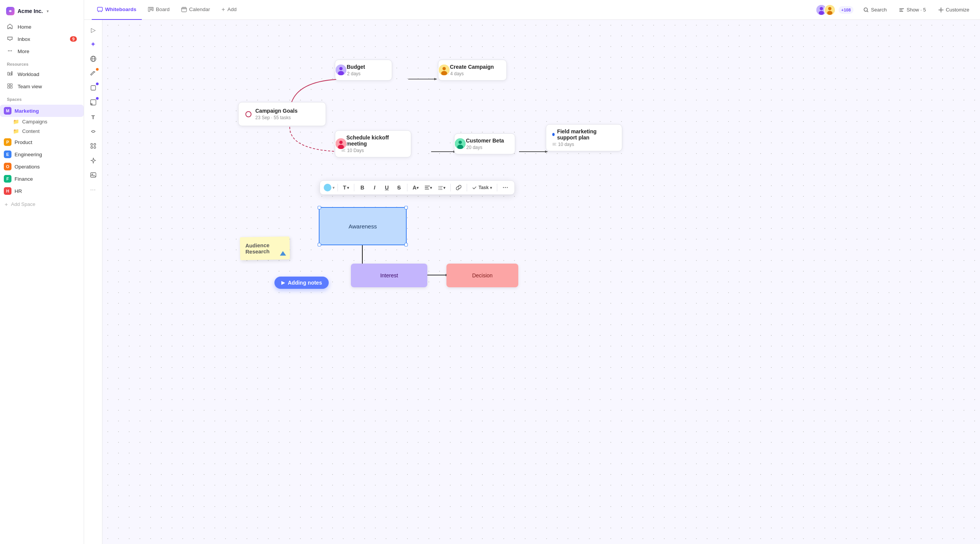 This screenshot has height=544, width=980. I want to click on customize-button: Customize, so click(954, 10).